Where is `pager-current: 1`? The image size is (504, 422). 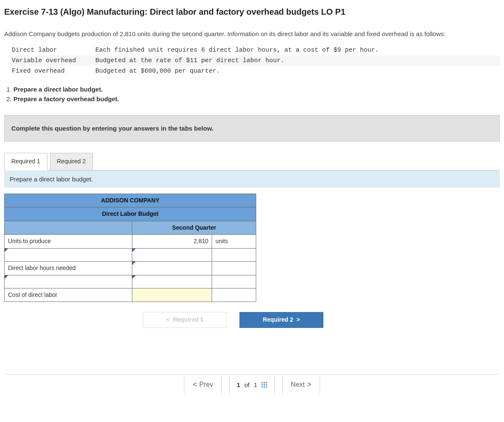 pager-current: 1 is located at coordinates (238, 385).